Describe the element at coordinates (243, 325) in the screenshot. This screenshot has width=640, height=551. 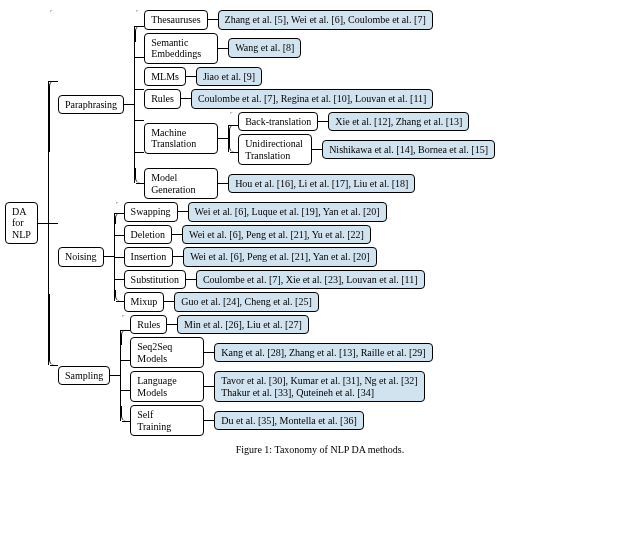
I see `citation-leaf: Min et al. [26], Liu et al. [27]` at that location.